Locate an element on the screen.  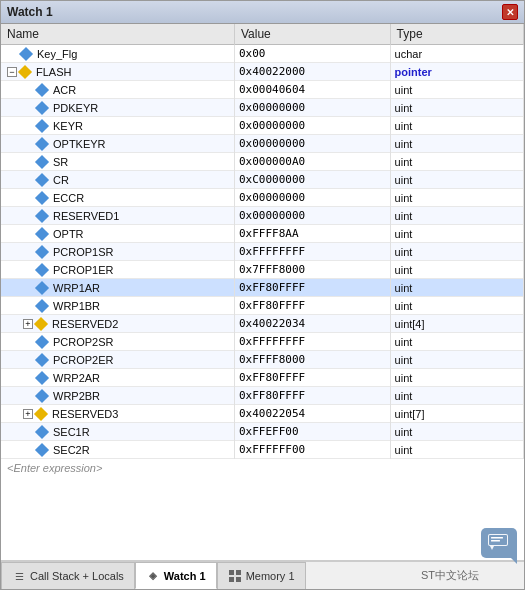
table-row: +RESERVED30x40022054uint[7] is located at coordinates (262, 414).